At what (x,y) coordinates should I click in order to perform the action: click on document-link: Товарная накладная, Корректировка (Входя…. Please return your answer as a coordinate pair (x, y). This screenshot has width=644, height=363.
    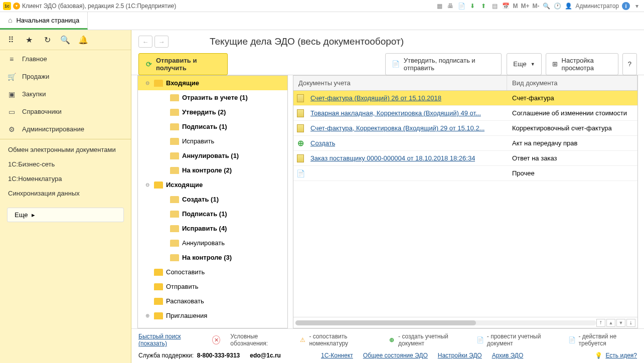
    Looking at the image, I should click on (396, 113).